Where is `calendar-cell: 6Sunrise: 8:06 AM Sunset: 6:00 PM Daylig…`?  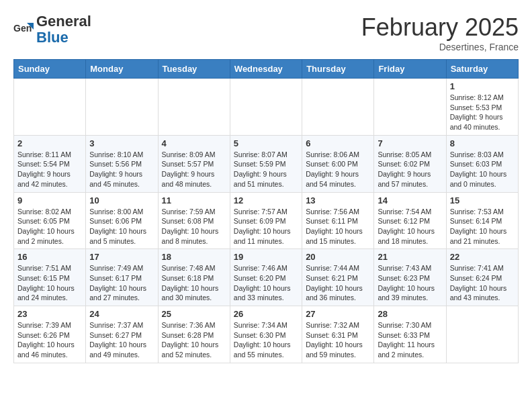 calendar-cell: 6Sunrise: 8:06 AM Sunset: 6:00 PM Daylig… is located at coordinates (339, 164).